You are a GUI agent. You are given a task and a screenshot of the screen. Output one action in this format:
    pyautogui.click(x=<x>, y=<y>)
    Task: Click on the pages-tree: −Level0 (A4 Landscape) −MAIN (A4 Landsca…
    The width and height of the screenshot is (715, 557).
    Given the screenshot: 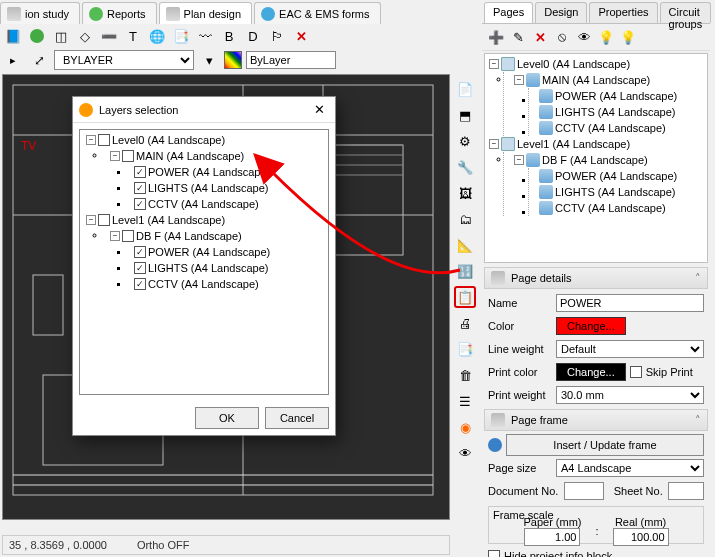 What is the action you would take?
    pyautogui.click(x=596, y=158)
    